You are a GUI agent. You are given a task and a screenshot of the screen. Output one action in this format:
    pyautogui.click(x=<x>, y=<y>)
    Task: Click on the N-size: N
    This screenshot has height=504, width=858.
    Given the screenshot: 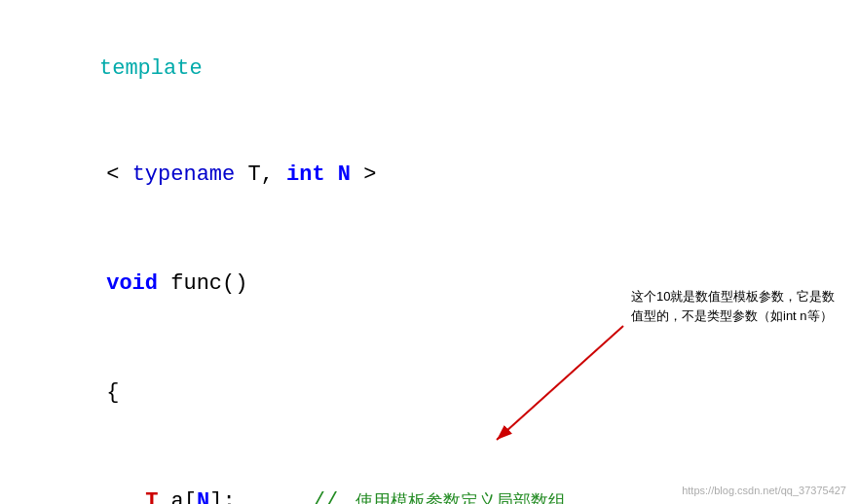 What is the action you would take?
    pyautogui.click(x=203, y=496)
    